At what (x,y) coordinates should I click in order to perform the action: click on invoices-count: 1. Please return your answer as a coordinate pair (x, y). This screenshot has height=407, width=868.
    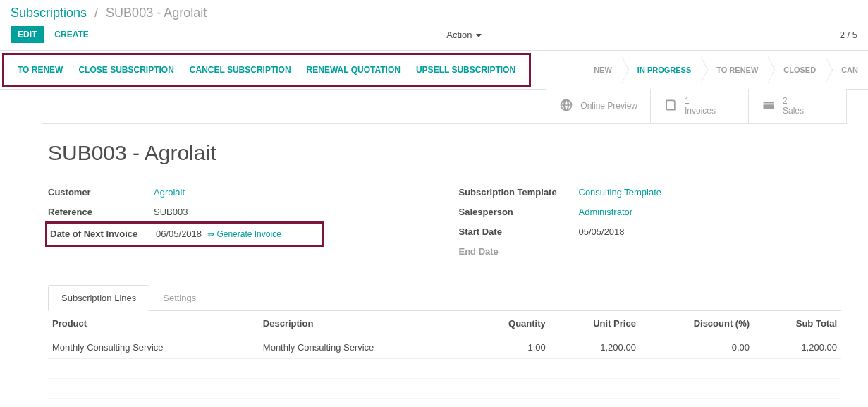
    Looking at the image, I should click on (700, 101).